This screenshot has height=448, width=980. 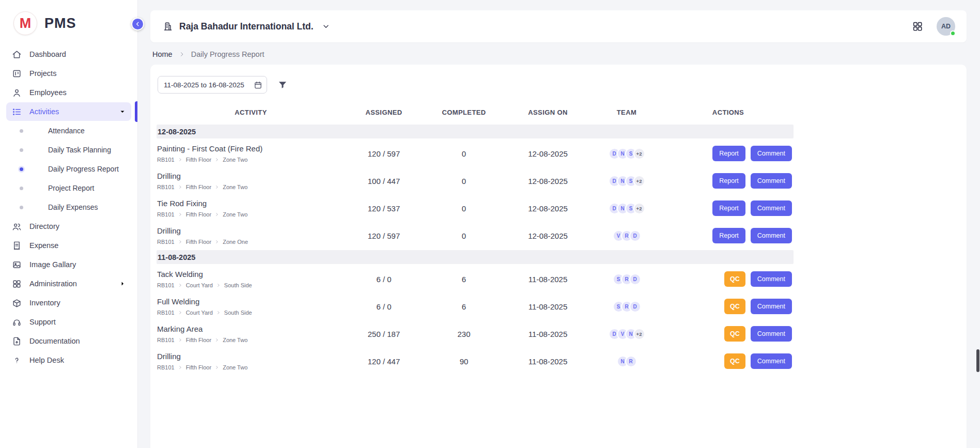 I want to click on sidebar-subitem-daily-task-planning: Daily Task Planning, so click(x=69, y=150).